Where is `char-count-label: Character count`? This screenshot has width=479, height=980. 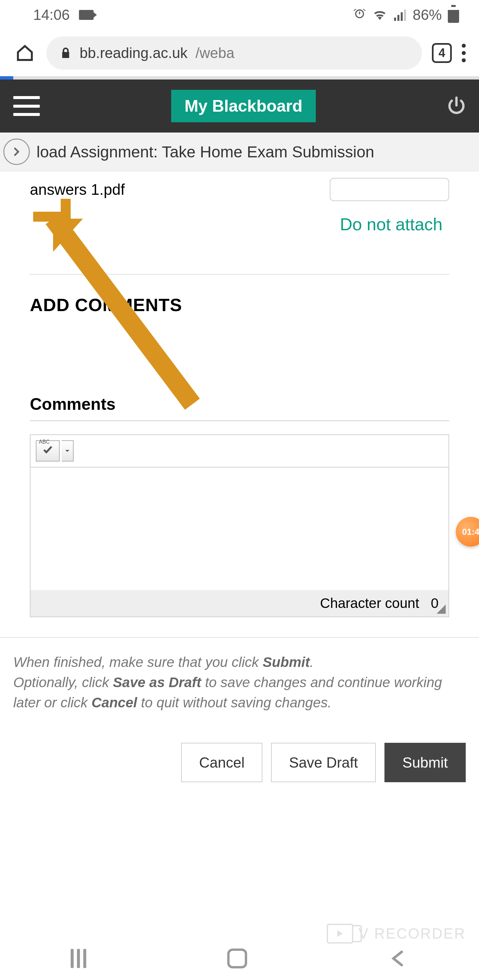 char-count-label: Character count is located at coordinates (370, 603).